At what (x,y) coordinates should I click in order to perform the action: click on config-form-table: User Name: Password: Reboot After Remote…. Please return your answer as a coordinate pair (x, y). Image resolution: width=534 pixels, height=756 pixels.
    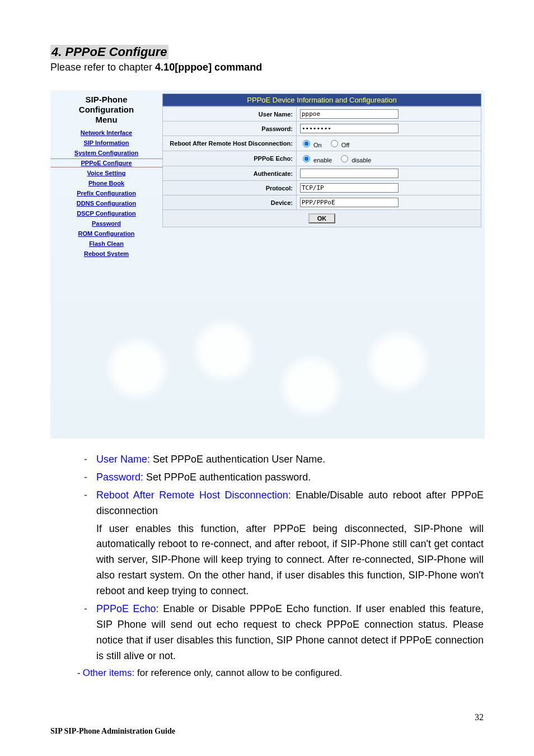
    Looking at the image, I should click on (322, 167).